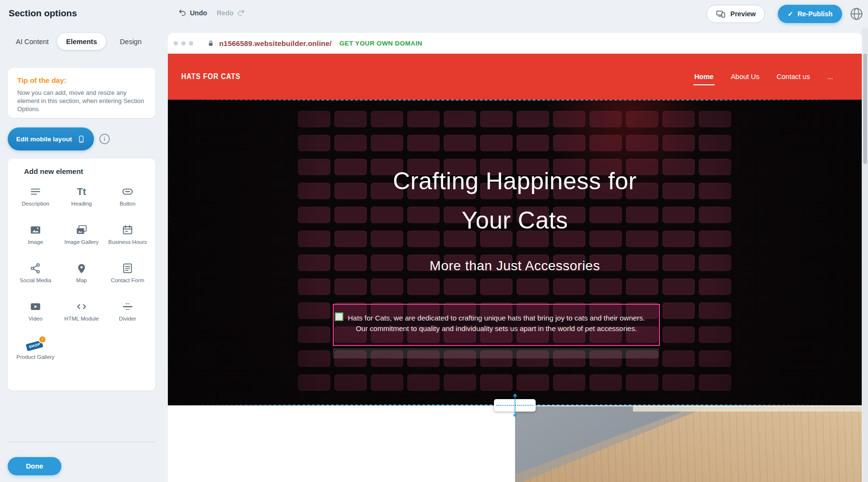 Image resolution: width=868 pixels, height=482 pixels. What do you see at coordinates (35, 242) in the screenshot?
I see `element-label: Image` at bounding box center [35, 242].